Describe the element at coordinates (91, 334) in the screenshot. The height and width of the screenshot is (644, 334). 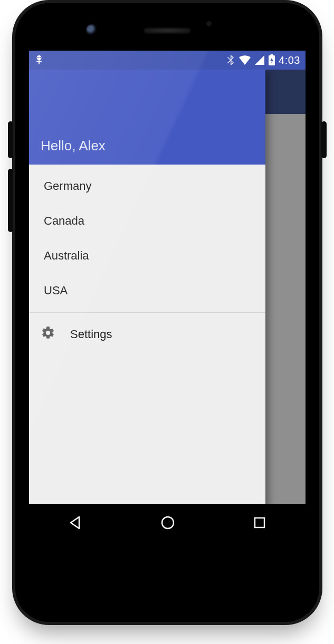
I see `nav-item-label: Settings` at that location.